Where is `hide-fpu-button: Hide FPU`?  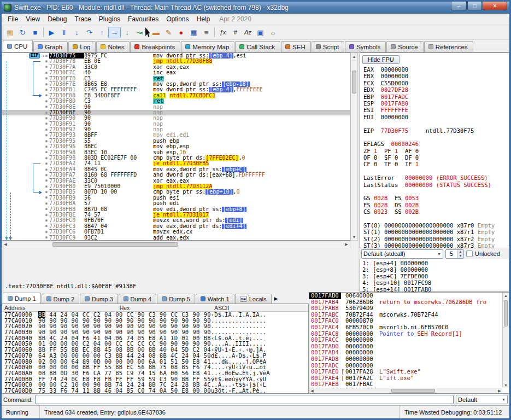
hide-fpu-button: Hide FPU is located at coordinates (381, 60).